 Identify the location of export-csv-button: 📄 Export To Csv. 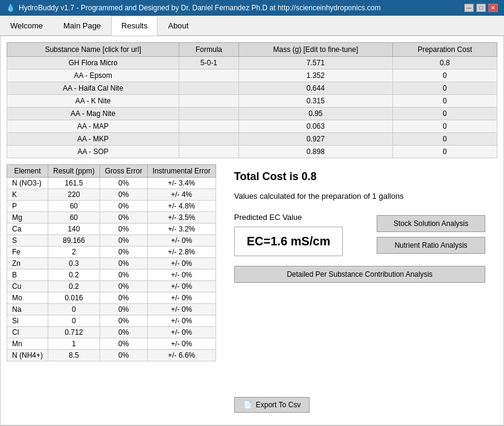
(272, 405).